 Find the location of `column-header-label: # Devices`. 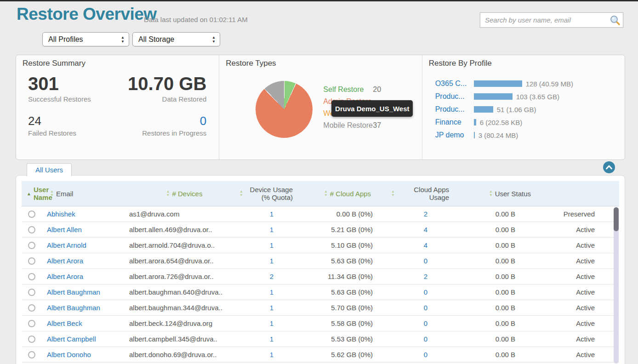

column-header-label: # Devices is located at coordinates (188, 194).